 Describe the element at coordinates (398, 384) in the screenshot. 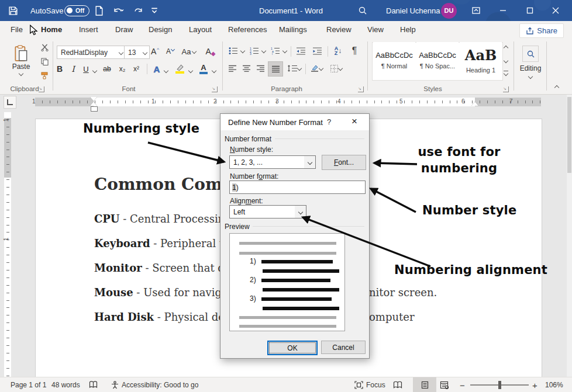

I see `read-mode-button` at that location.